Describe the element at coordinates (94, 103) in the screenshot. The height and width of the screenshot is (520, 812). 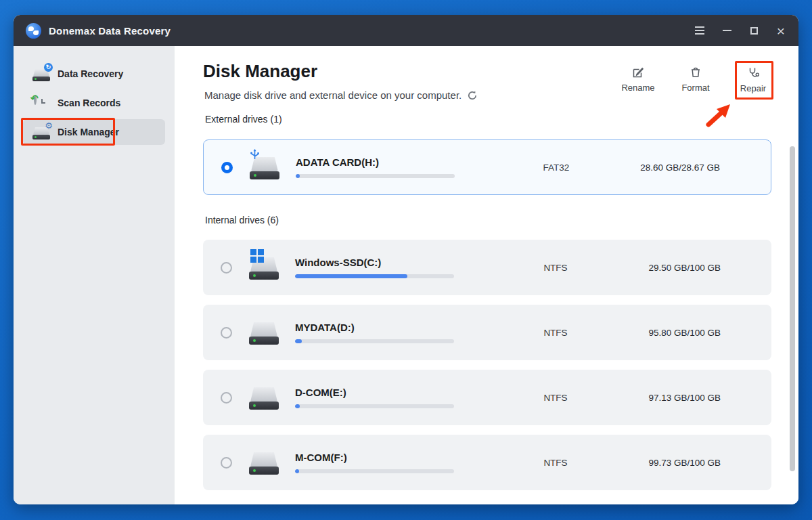
I see `sidebar-item-scan-records: ↶ Scan Records` at that location.